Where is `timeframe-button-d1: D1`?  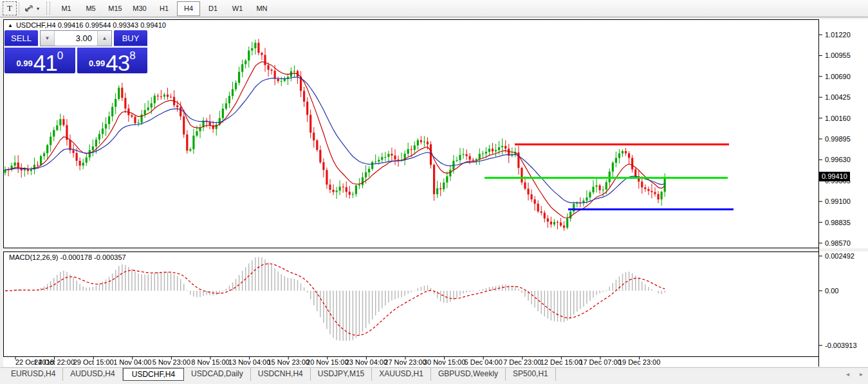
timeframe-button-d1: D1 is located at coordinates (213, 9).